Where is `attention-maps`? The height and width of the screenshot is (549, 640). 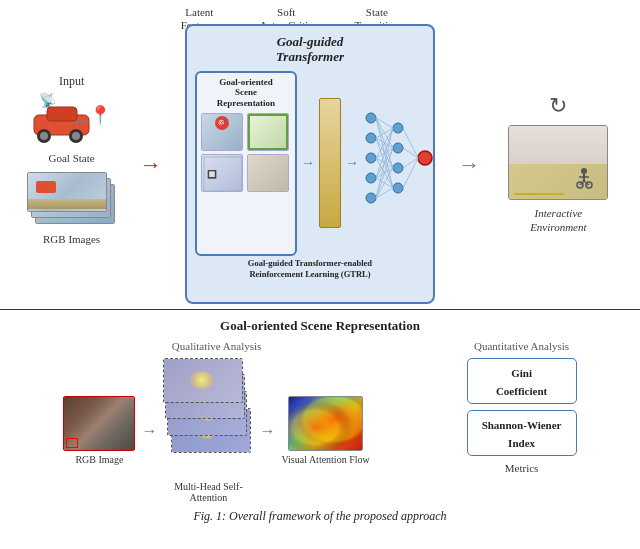 attention-maps is located at coordinates (208, 418).